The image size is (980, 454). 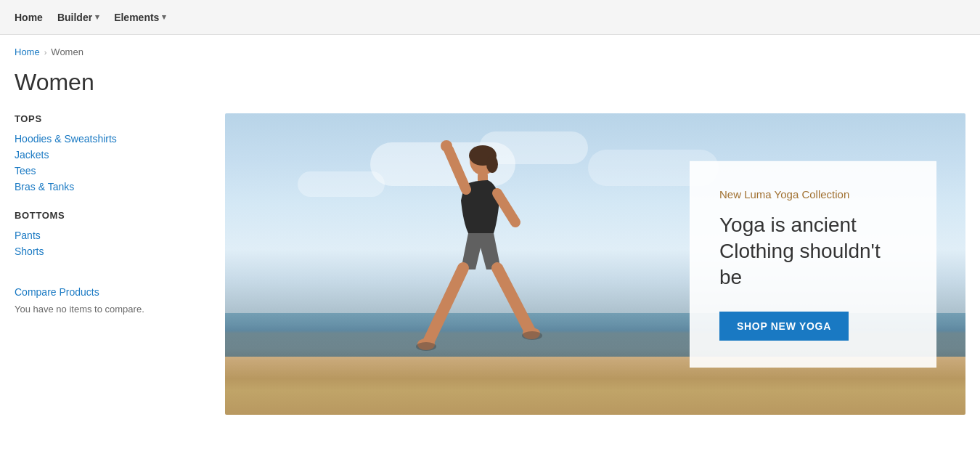 I want to click on sidebar-section-tops-title: TOPS, so click(x=109, y=119).